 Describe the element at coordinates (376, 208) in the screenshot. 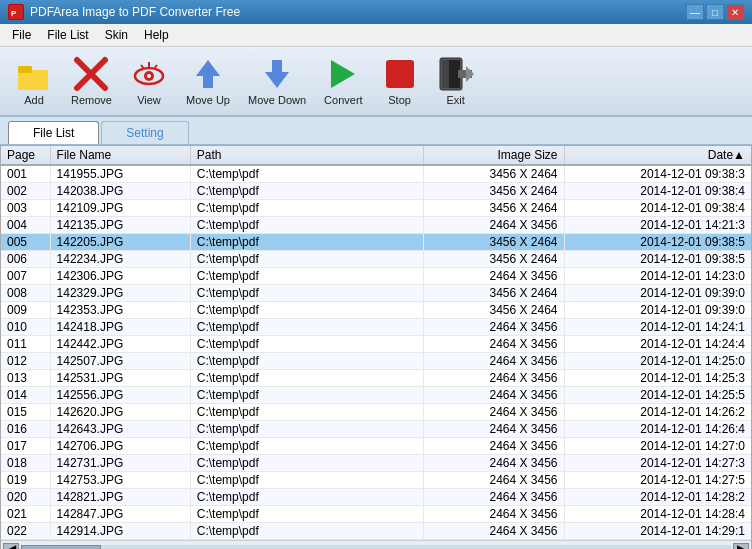

I see `table-row: 003 142109.JPG C:\temp\pdf 3456 X 2464 2…` at that location.